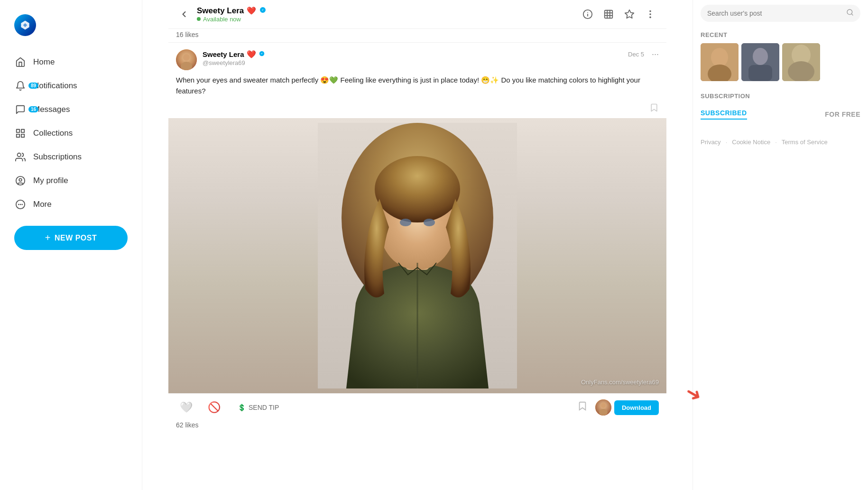 This screenshot has height=490, width=868. What do you see at coordinates (20, 110) in the screenshot?
I see `message-icon: 16` at bounding box center [20, 110].